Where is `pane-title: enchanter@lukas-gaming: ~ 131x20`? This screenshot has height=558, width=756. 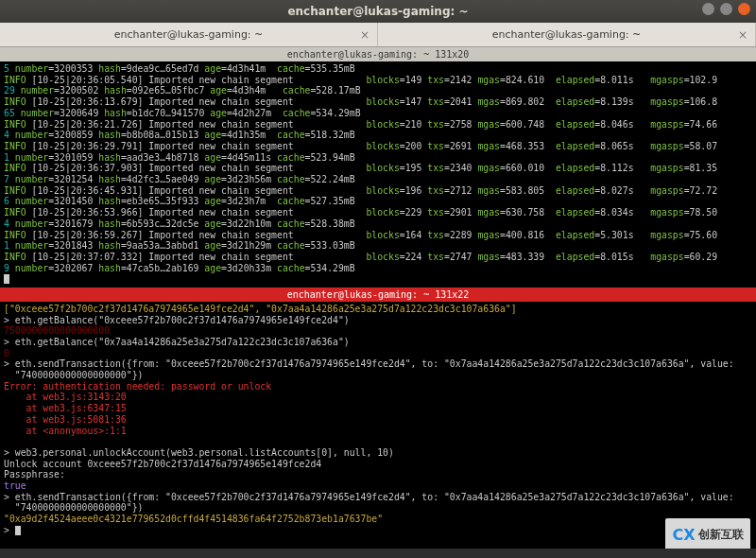 pane-title: enchanter@lukas-gaming: ~ 131x20 is located at coordinates (378, 55).